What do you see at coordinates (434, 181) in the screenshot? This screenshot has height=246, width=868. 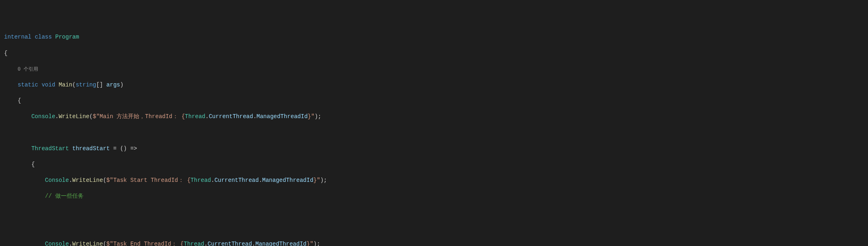 I see `code-line: Console.WriteLine($"Task Start ThreadId：…` at bounding box center [434, 181].